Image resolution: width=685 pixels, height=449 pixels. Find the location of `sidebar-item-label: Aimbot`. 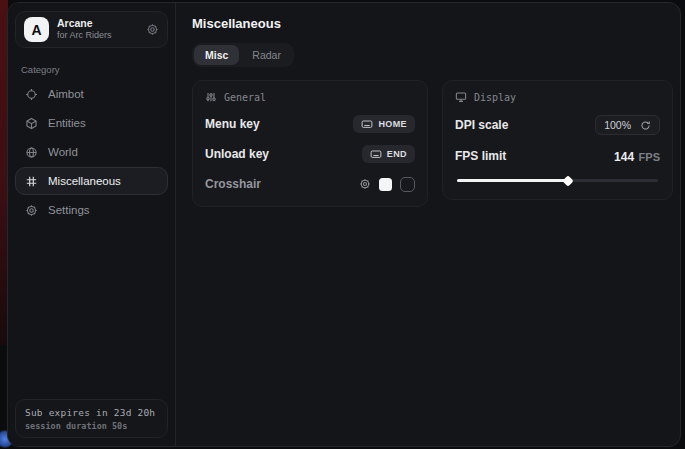

sidebar-item-label: Aimbot is located at coordinates (66, 94).